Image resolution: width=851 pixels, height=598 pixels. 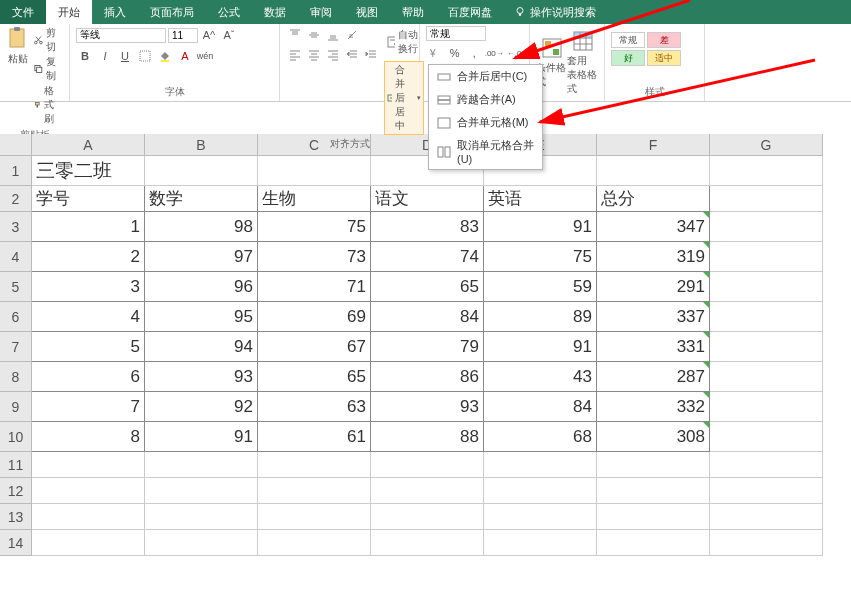 I want to click on cell-D12, so click(x=428, y=491).